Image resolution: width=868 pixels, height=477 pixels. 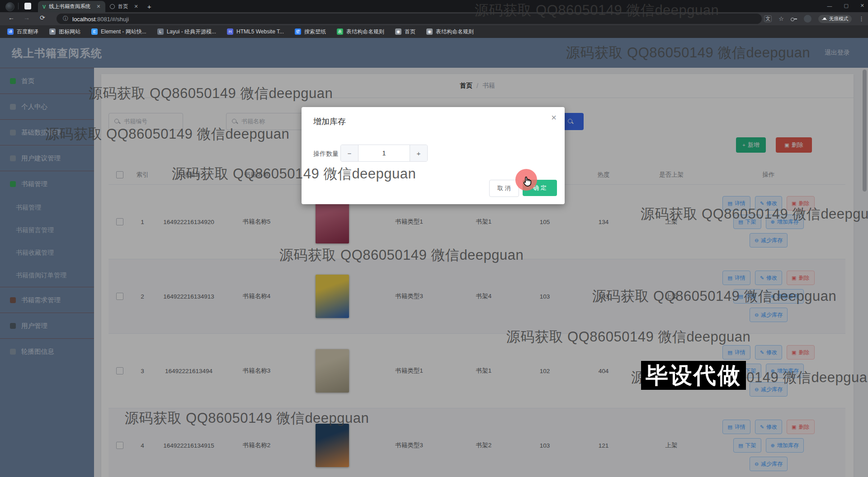 I want to click on forward-icon: →, so click(x=27, y=18).